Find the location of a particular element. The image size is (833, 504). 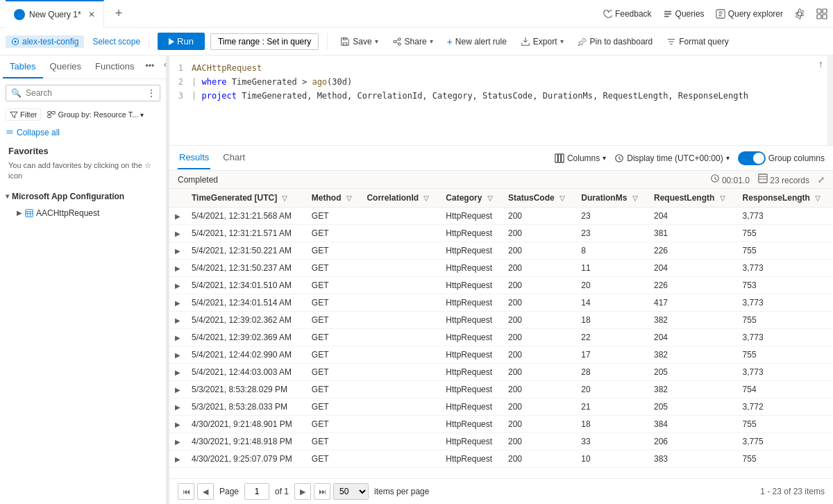

col-header-responselength: ResponseLength ▽ is located at coordinates (785, 199).